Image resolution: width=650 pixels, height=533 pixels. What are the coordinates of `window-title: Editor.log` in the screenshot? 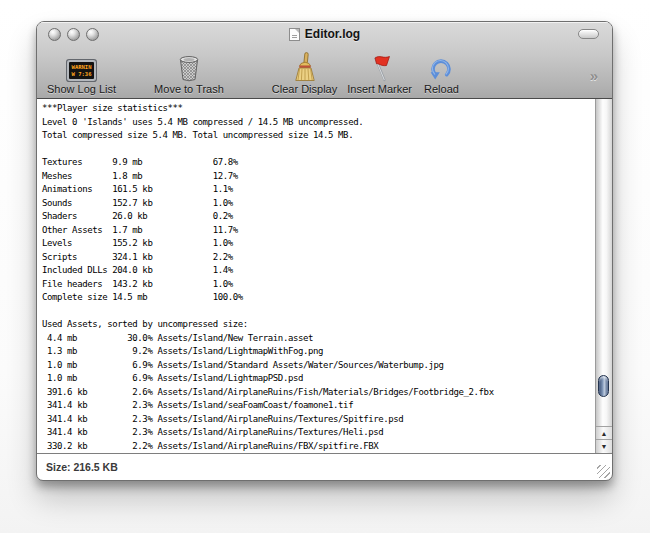 It's located at (324, 34).